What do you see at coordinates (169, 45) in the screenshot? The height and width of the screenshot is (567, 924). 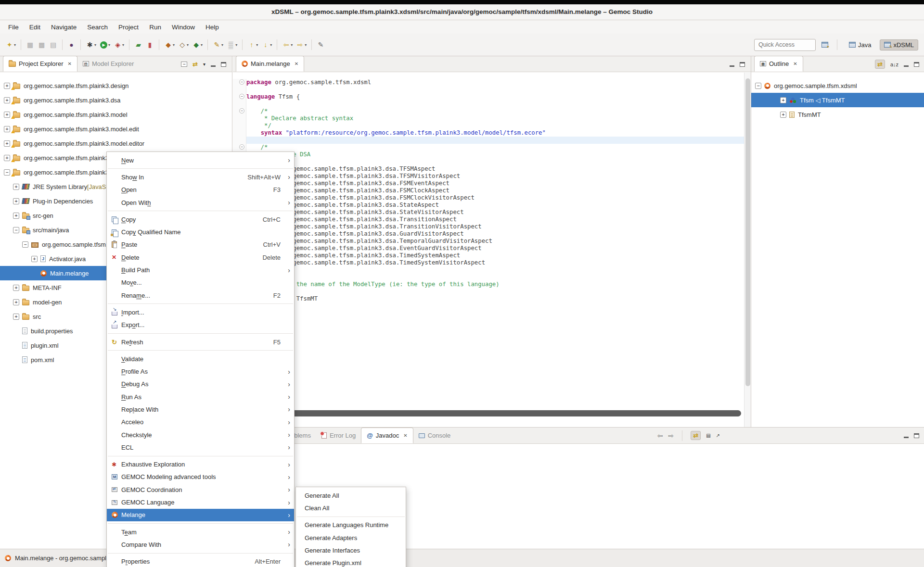 I see `toolbar-new-java-project-button: ◆▾` at bounding box center [169, 45].